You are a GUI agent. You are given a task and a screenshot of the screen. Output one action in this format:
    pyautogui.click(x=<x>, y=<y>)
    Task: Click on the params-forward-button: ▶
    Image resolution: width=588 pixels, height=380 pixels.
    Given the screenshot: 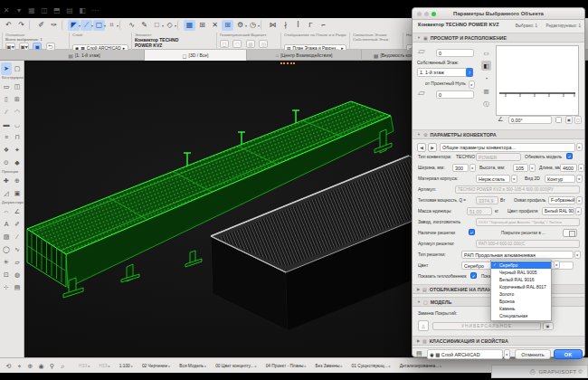 What is the action you would take?
    pyautogui.click(x=432, y=147)
    